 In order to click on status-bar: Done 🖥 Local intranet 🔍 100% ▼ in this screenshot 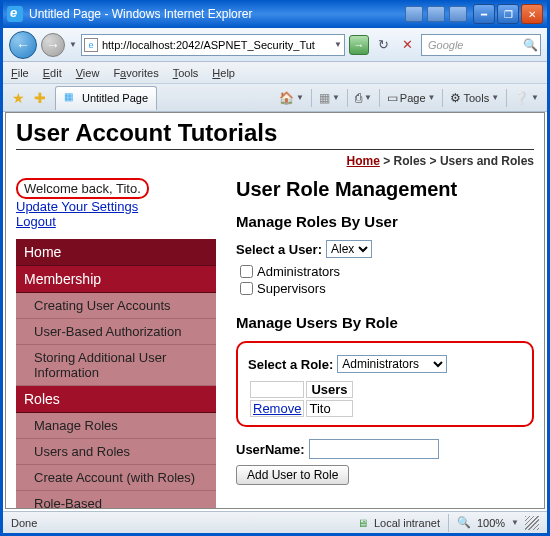, I will do `click(275, 522)`.